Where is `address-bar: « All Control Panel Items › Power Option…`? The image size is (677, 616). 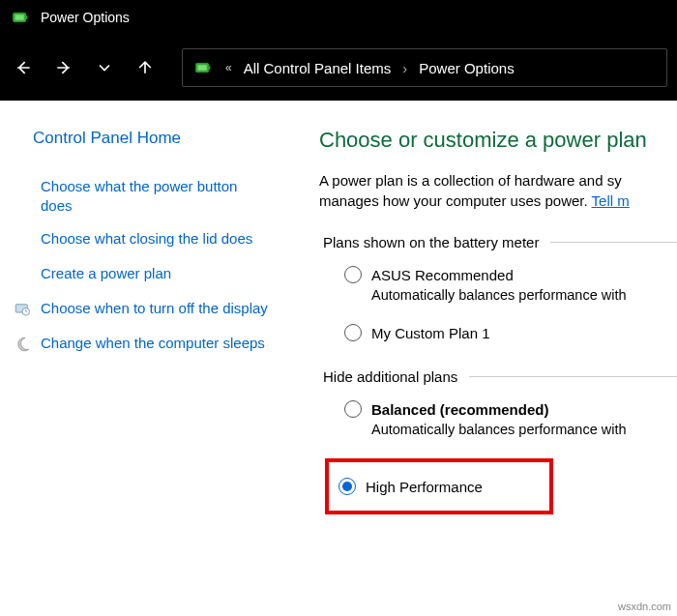
address-bar: « All Control Panel Items › Power Option… is located at coordinates (425, 68).